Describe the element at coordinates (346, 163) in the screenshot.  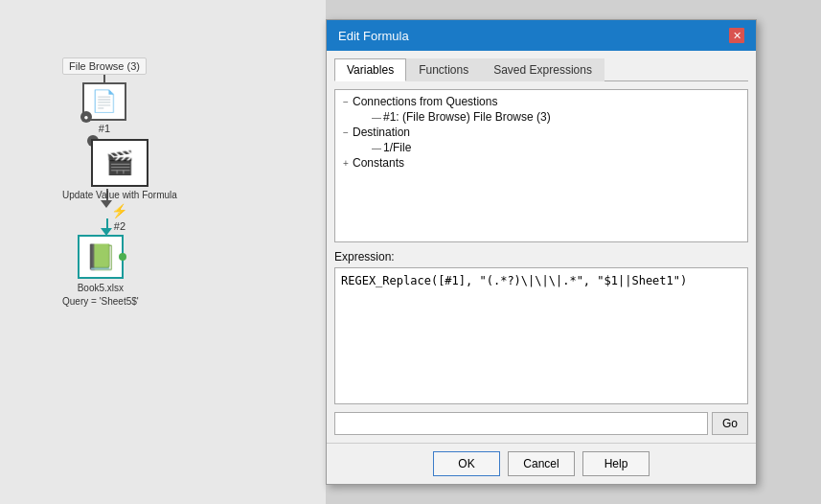
I see `expand-constants: +` at that location.